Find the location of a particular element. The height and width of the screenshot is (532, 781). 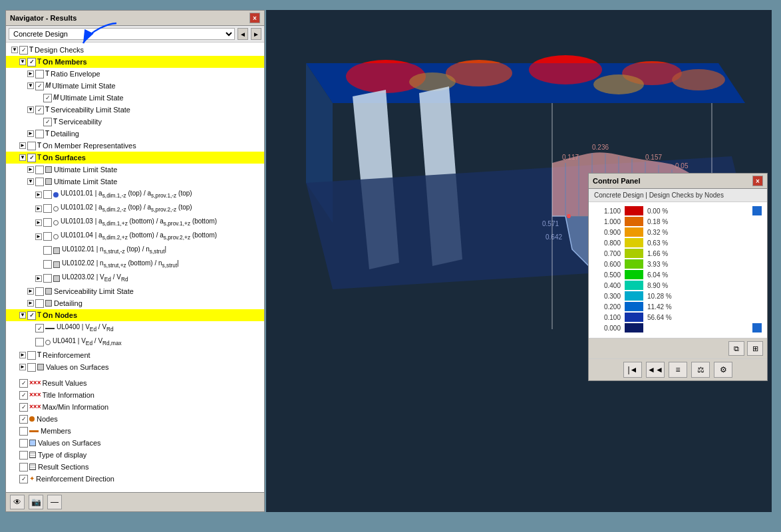

cp-grid-button: ⊞ is located at coordinates (755, 348).